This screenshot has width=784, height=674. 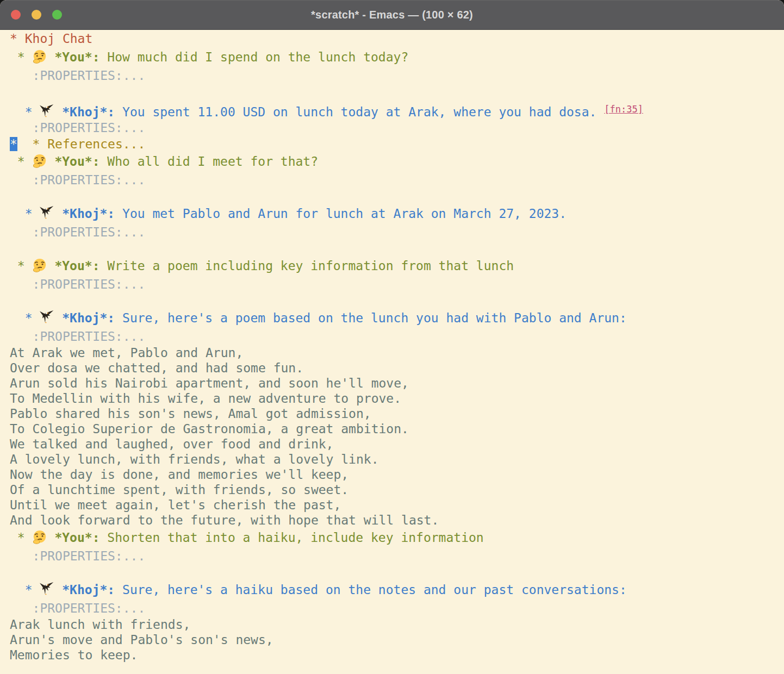 What do you see at coordinates (397, 398) in the screenshot?
I see `poem-line: To Medellin with his wife, a new adventu…` at bounding box center [397, 398].